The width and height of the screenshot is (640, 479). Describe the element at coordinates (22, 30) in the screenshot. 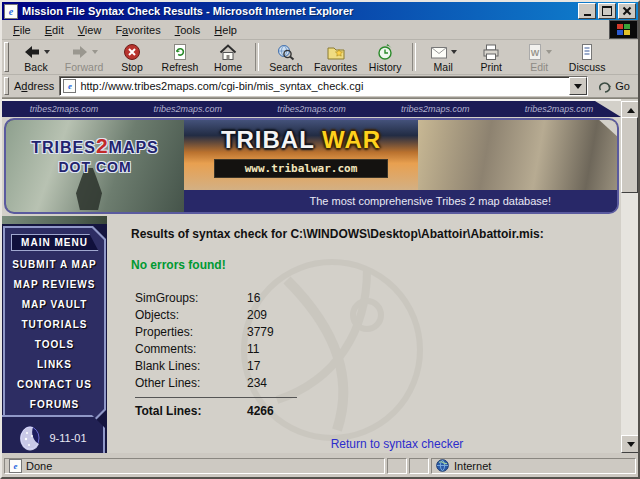

I see `menu-file: File` at that location.